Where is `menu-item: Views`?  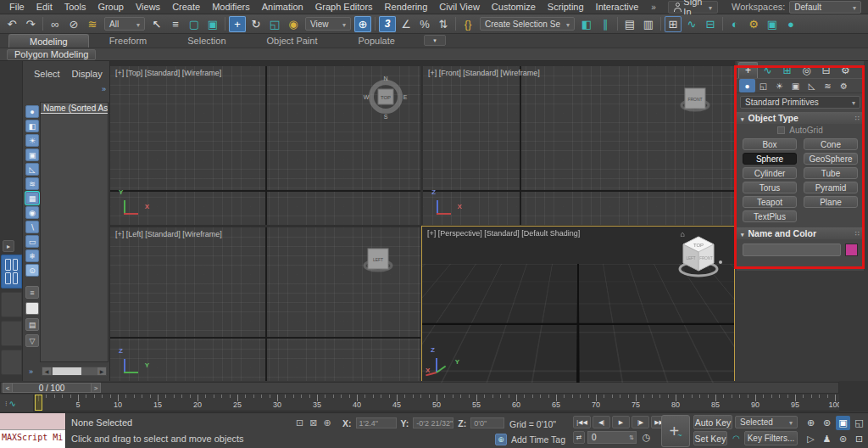 menu-item: Views is located at coordinates (147, 7).